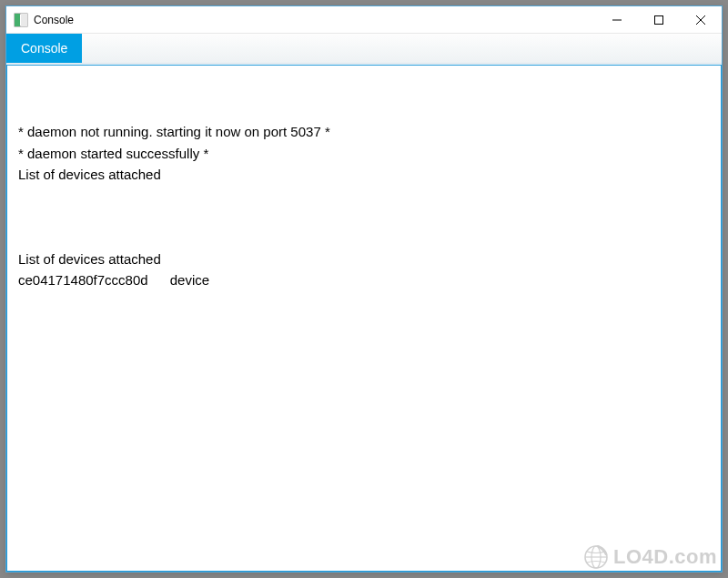  What do you see at coordinates (617, 20) in the screenshot?
I see `minimize-button` at bounding box center [617, 20].